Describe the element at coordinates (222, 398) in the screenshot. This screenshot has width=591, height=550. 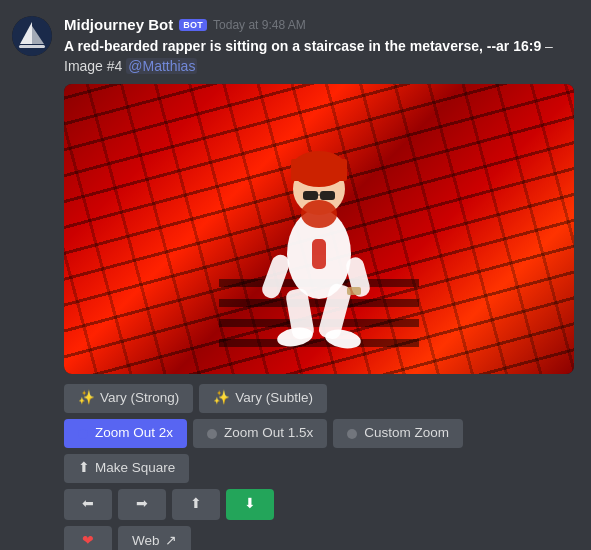
I see `spark-icon-2: ✨` at that location.